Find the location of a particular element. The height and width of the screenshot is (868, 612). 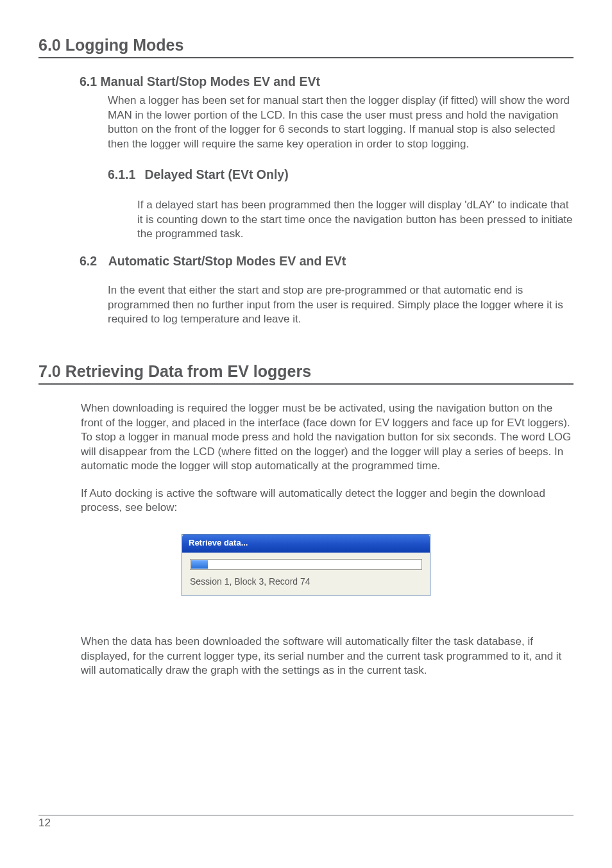

heading-6-1-1: 6.1.1 Delayed Start (EVt Only) is located at coordinates (341, 174).